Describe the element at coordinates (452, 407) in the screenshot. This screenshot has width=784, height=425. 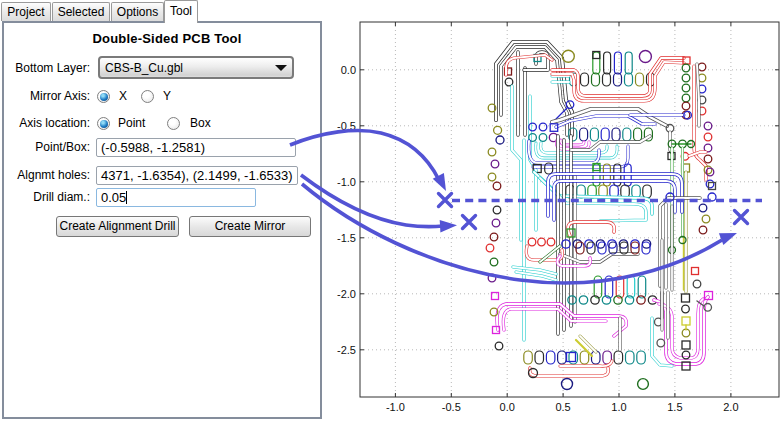
I see `svg-text: -0.5` at that location.